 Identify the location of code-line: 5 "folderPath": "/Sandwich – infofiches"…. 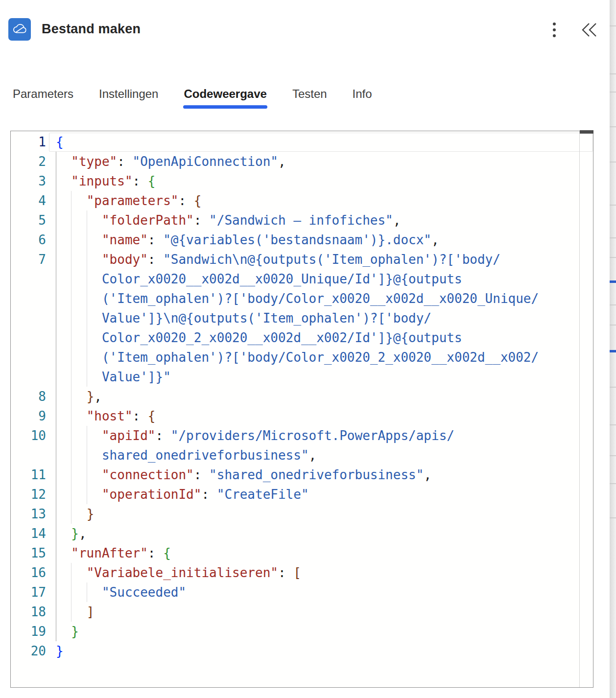
(302, 220).